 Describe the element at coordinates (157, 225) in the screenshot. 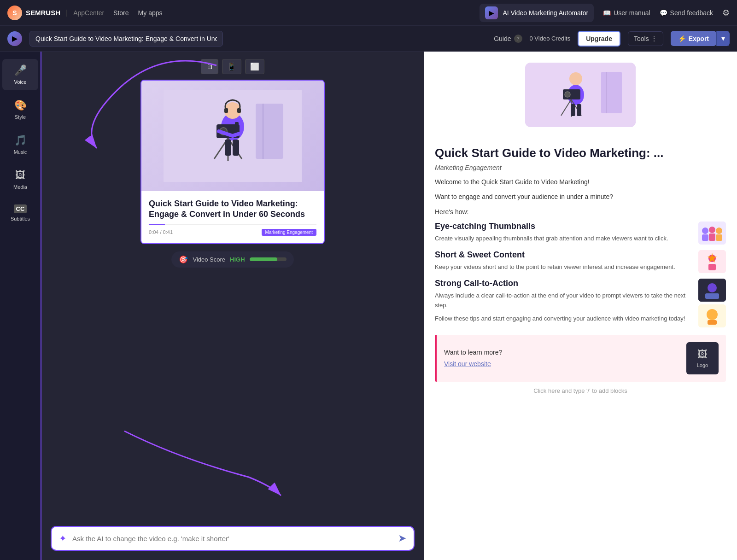

I see `video-progress-fill` at that location.